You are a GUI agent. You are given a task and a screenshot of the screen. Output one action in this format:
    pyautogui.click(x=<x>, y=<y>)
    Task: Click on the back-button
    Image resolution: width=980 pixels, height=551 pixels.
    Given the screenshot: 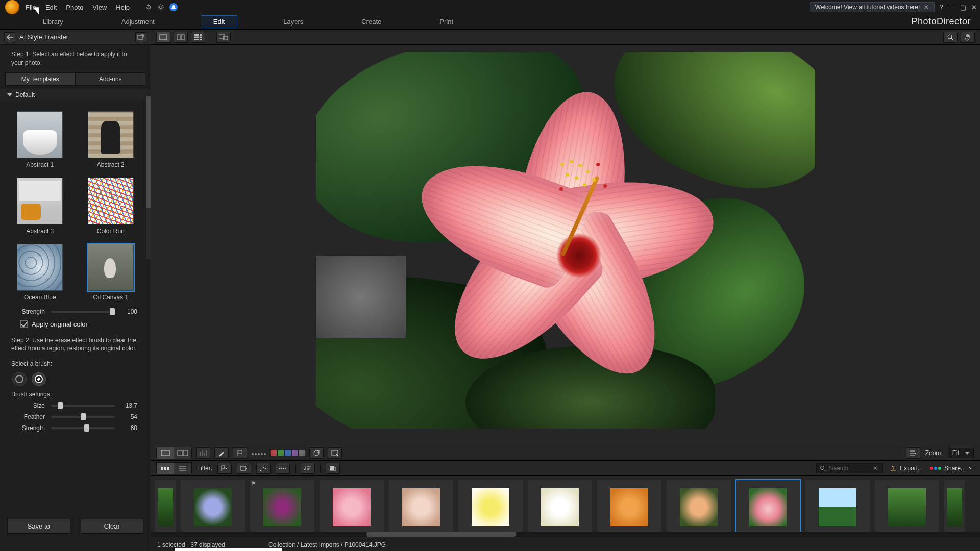 What is the action you would take?
    pyautogui.click(x=10, y=37)
    